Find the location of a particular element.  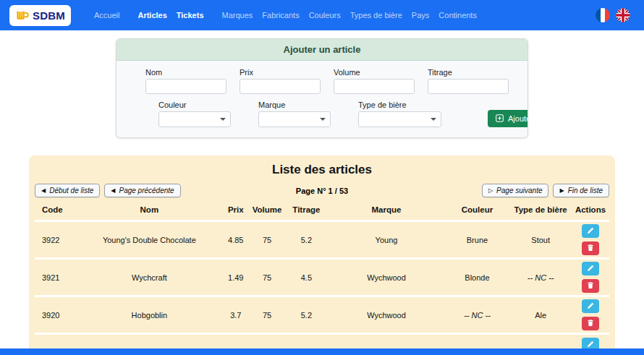

nav-item-continents: Continents is located at coordinates (457, 15).